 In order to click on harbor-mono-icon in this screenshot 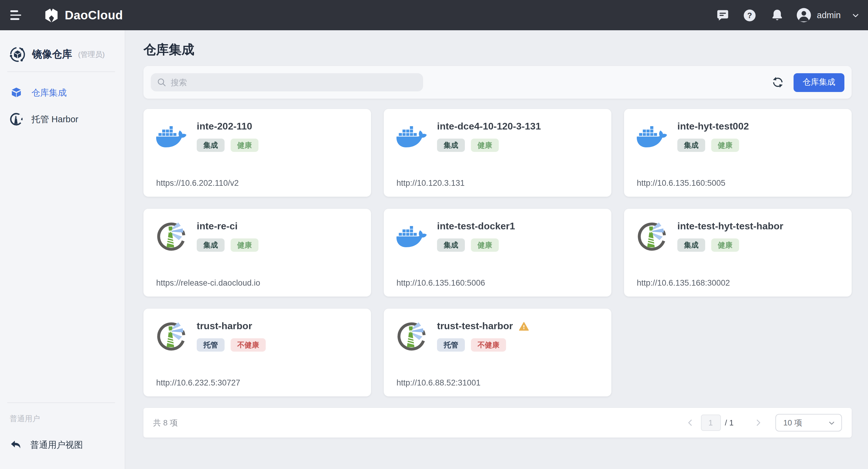, I will do `click(16, 119)`.